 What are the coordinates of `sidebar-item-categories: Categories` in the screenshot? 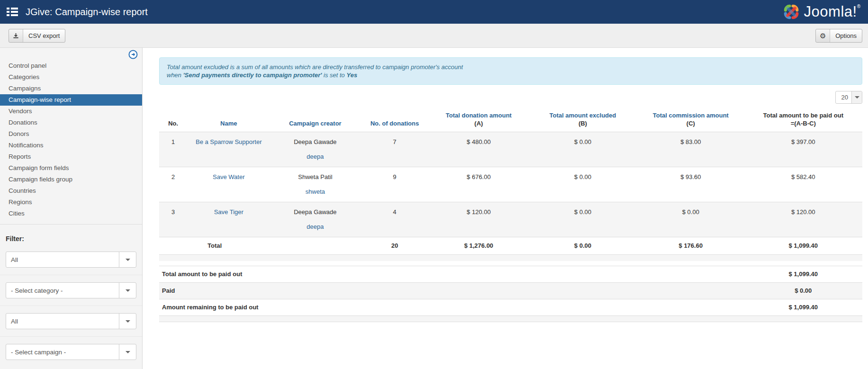 It's located at (71, 77).